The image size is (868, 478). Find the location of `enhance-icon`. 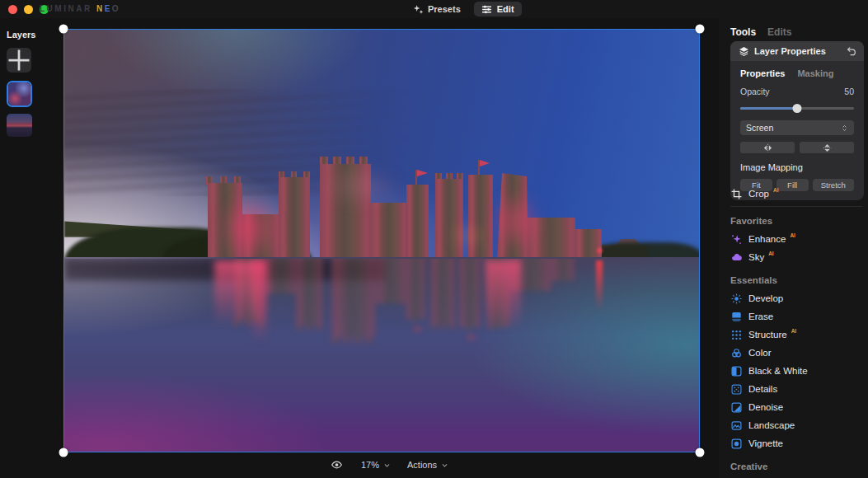

enhance-icon is located at coordinates (736, 239).